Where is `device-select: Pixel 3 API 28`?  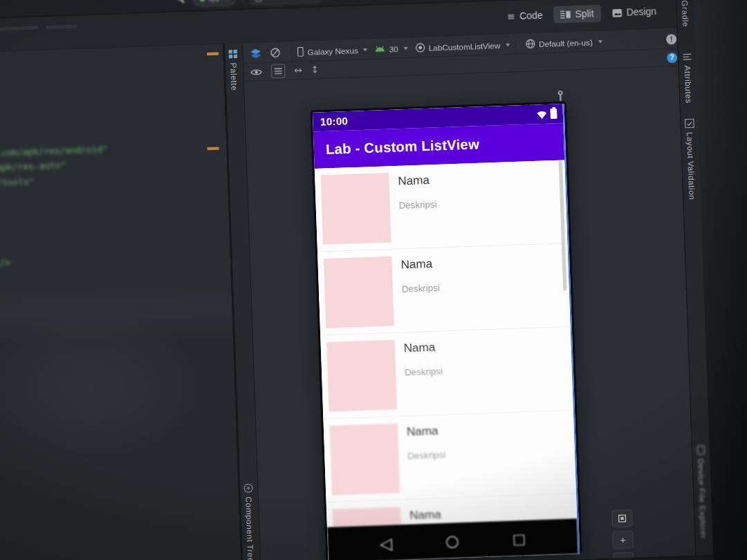 device-select: Pixel 3 API 28 is located at coordinates (285, 3).